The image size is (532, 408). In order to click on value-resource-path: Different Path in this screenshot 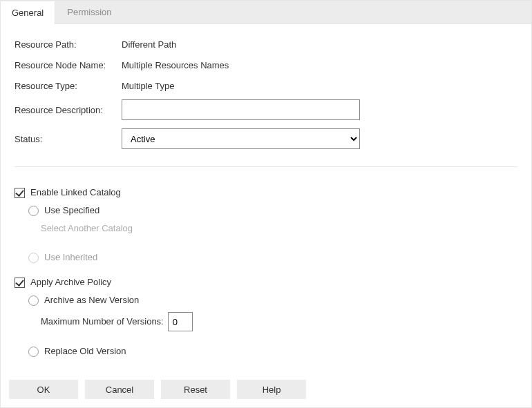, I will do `click(240, 44)`.